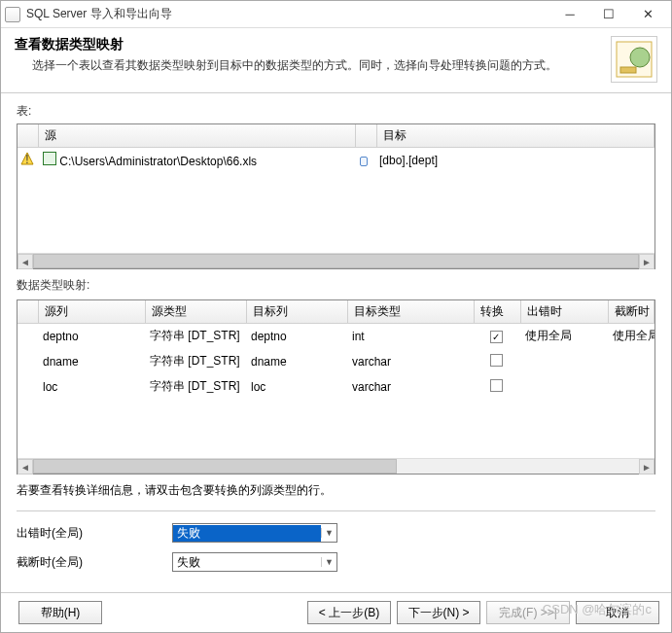 Image resolution: width=672 pixels, height=633 pixels. I want to click on mappings-header-row: 源列 源类型 目标列 目标类型 转换 出错时 截断时, so click(336, 312).